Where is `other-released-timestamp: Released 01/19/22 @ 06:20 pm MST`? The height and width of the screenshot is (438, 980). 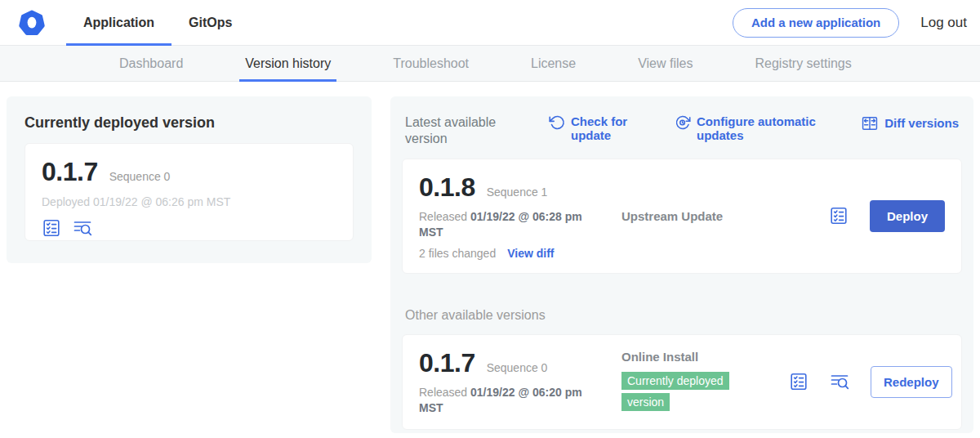
other-released-timestamp: Released 01/19/22 @ 06:20 pm MST is located at coordinates (503, 400).